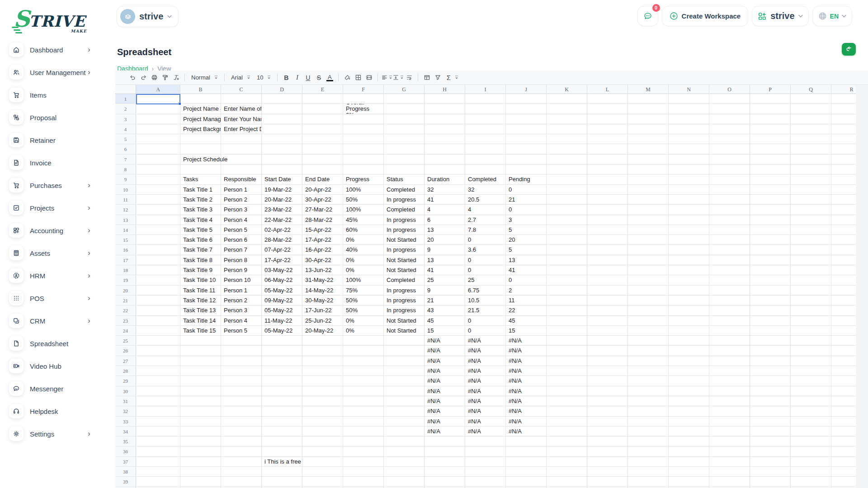  Describe the element at coordinates (126, 411) in the screenshot. I see `row-header-32: 32` at that location.